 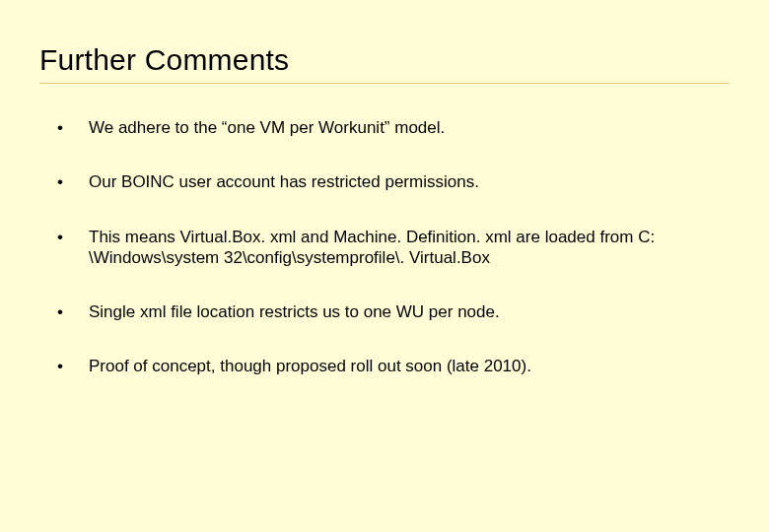 What do you see at coordinates (384, 63) in the screenshot?
I see `title-container: Further Comments` at bounding box center [384, 63].